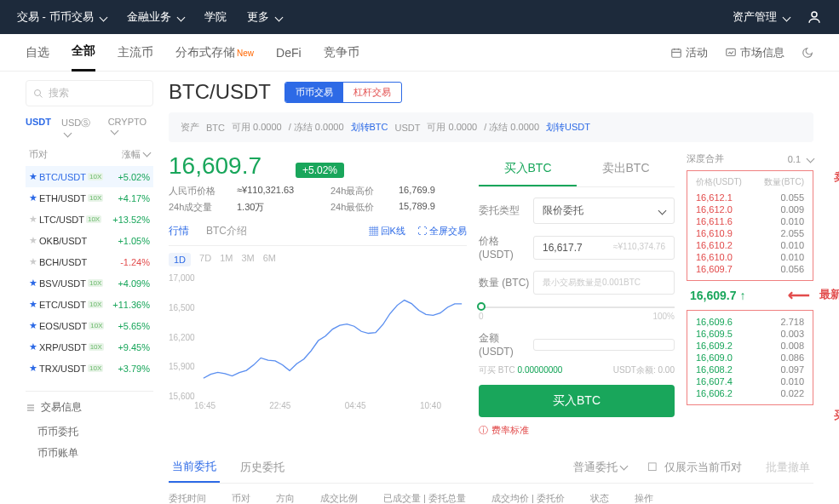 The height and width of the screenshot is (504, 839). Describe the element at coordinates (761, 17) in the screenshot. I see `nav-assets: 资产管理` at that location.